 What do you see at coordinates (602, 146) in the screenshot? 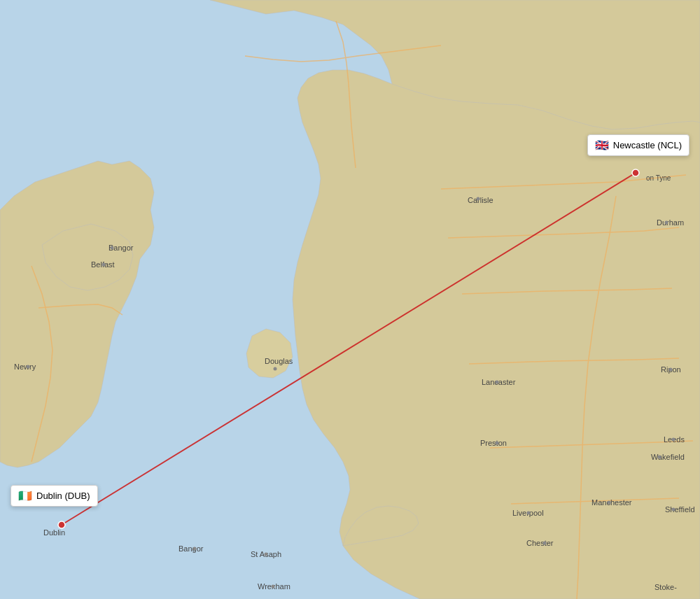
I see `uk-flag-icon: 🇬🇧` at bounding box center [602, 146].